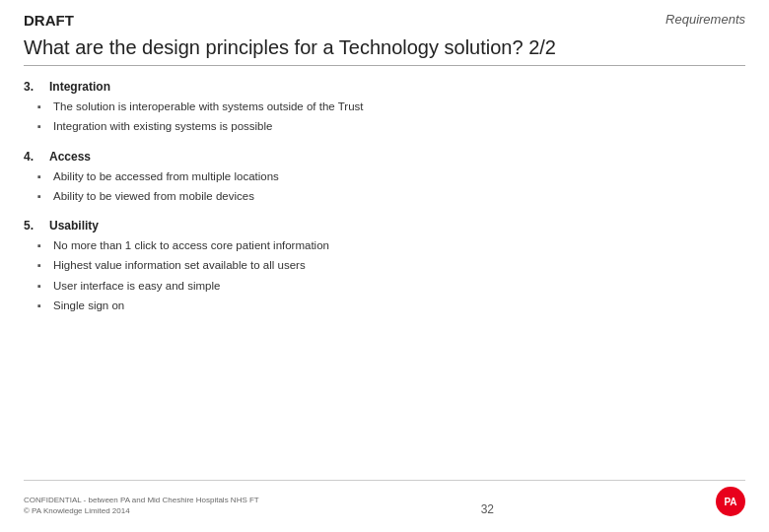  I want to click on section-heading: 3.Integration, so click(384, 87).